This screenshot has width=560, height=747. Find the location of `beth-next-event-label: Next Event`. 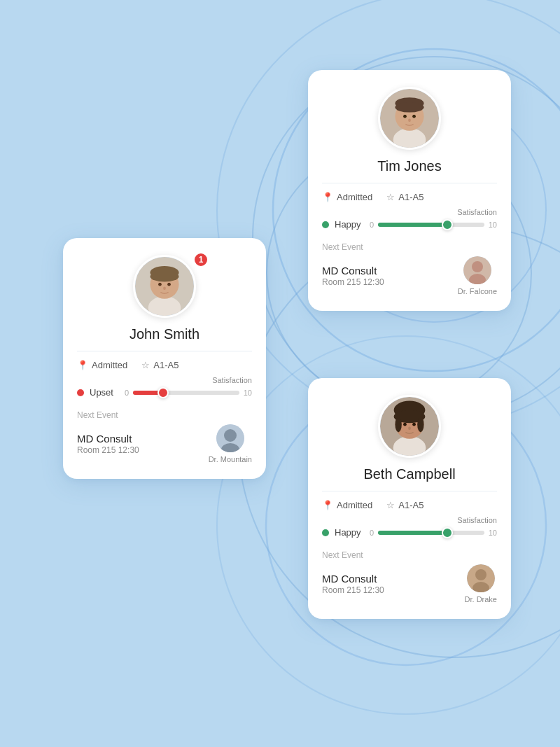

beth-next-event-label: Next Event is located at coordinates (410, 555).